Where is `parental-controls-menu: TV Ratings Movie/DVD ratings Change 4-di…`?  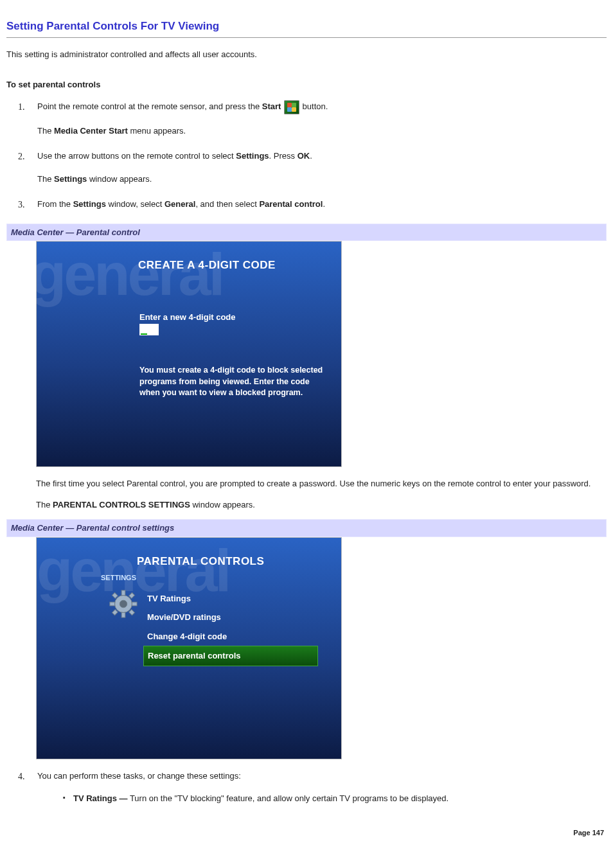 parental-controls-menu: TV Ratings Movie/DVD ratings Change 4-di… is located at coordinates (231, 628).